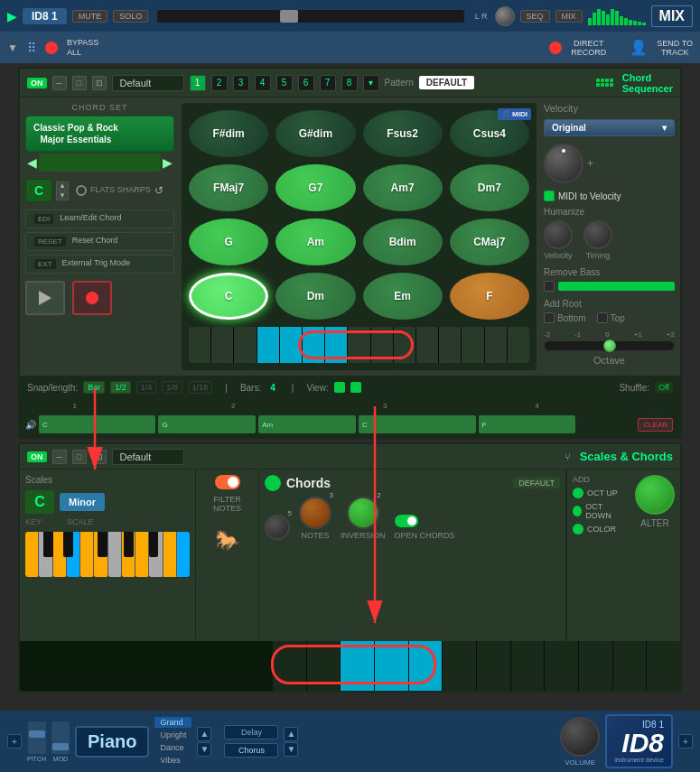 The height and width of the screenshot is (772, 700). What do you see at coordinates (148, 457) in the screenshot?
I see `scales-preset-display: Default` at bounding box center [148, 457].